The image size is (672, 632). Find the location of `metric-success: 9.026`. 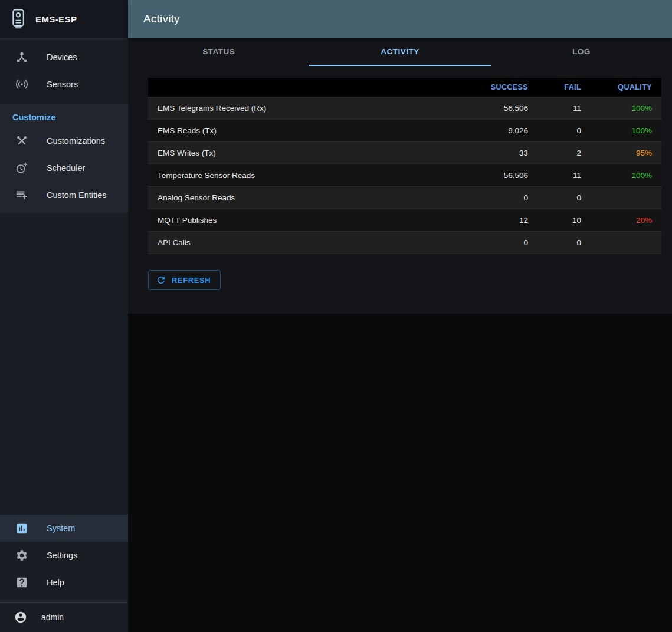

metric-success: 9.026 is located at coordinates (500, 131).